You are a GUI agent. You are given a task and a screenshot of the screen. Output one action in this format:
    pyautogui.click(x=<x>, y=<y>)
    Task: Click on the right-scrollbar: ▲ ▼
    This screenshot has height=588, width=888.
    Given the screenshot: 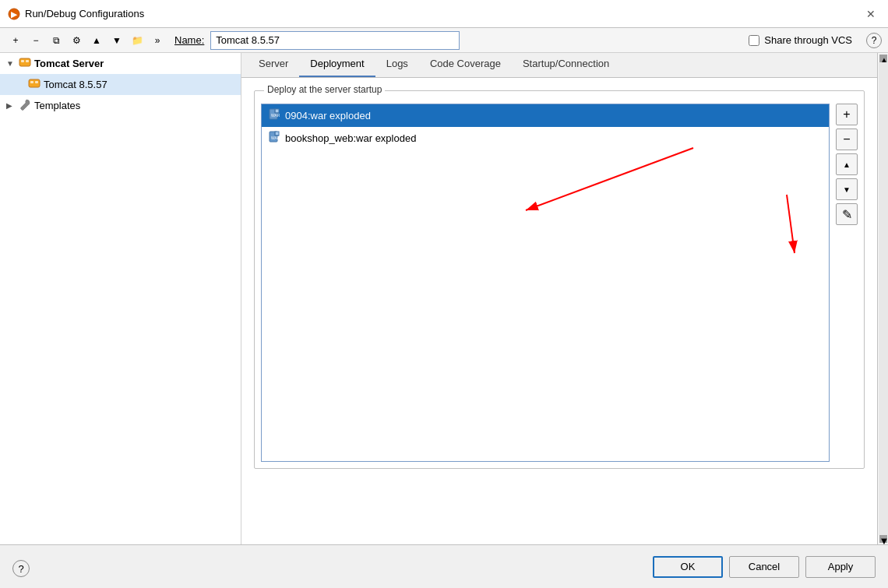 What is the action you would take?
    pyautogui.click(x=883, y=299)
    